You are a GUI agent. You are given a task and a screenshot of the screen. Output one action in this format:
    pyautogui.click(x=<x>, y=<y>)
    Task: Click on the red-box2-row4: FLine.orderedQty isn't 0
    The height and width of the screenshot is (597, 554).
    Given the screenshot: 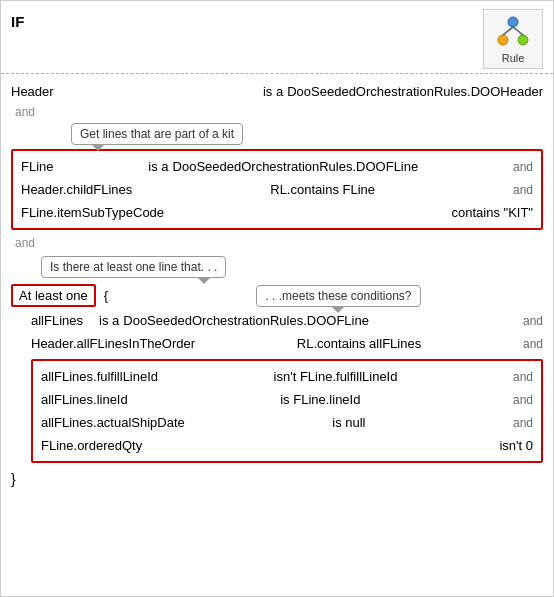 What is the action you would take?
    pyautogui.click(x=287, y=446)
    